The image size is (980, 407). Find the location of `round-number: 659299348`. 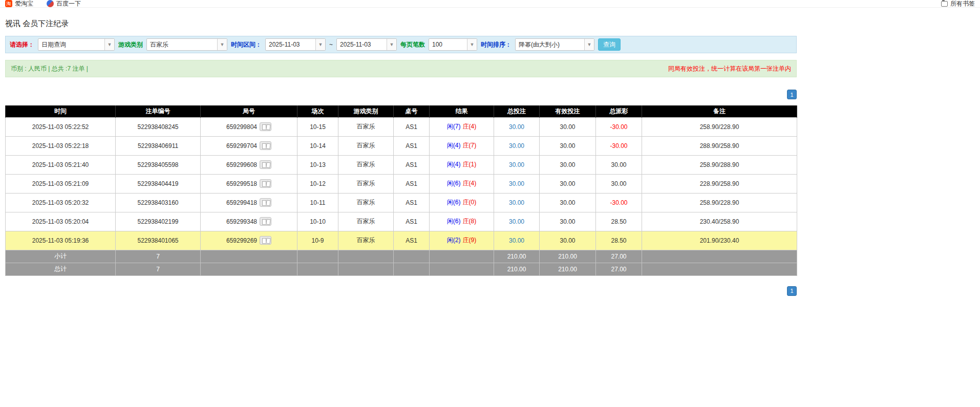

round-number: 659299348 is located at coordinates (242, 222).